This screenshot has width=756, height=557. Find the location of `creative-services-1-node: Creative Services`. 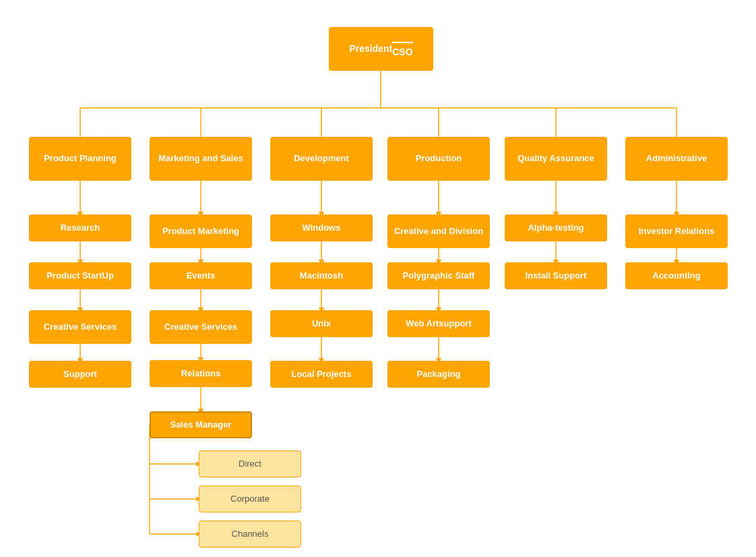

creative-services-1-node: Creative Services is located at coordinates (80, 327).